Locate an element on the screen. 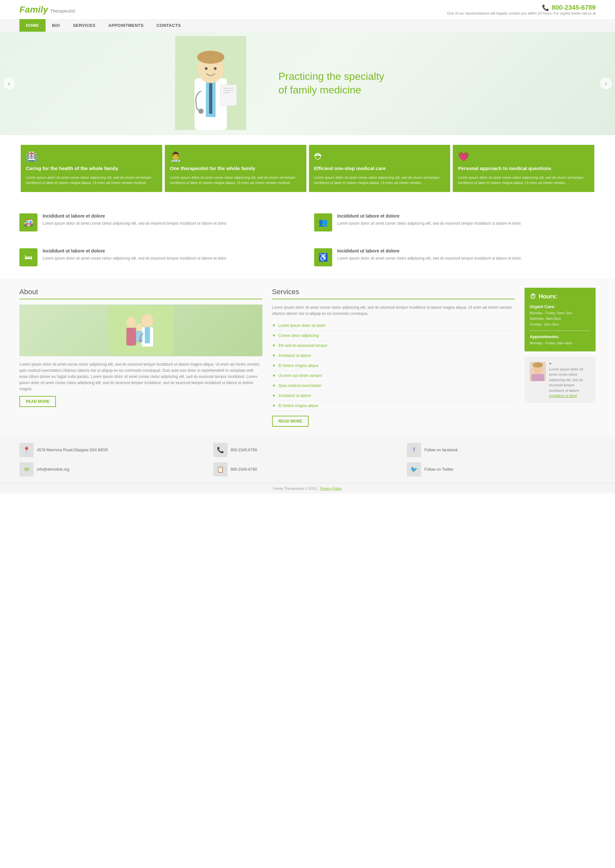 This screenshot has height=868, width=615. services-link-8: ▼ Et dolore magna alique is located at coordinates (394, 406).